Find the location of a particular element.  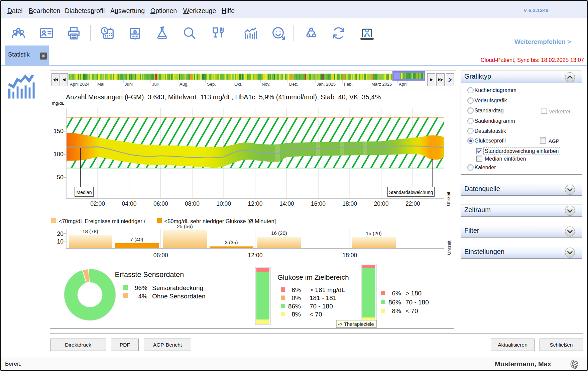

svg-text: 100 is located at coordinates (58, 154).